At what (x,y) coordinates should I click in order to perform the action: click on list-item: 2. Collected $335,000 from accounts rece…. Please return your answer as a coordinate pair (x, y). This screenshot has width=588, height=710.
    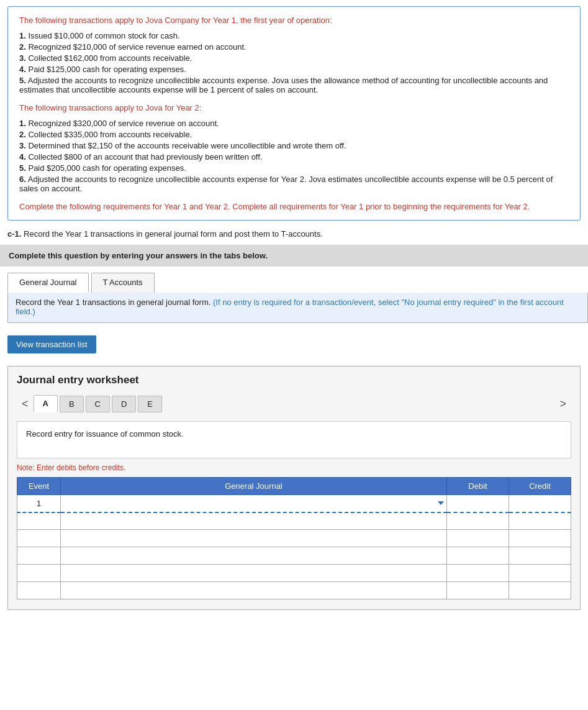
    Looking at the image, I should click on (294, 134).